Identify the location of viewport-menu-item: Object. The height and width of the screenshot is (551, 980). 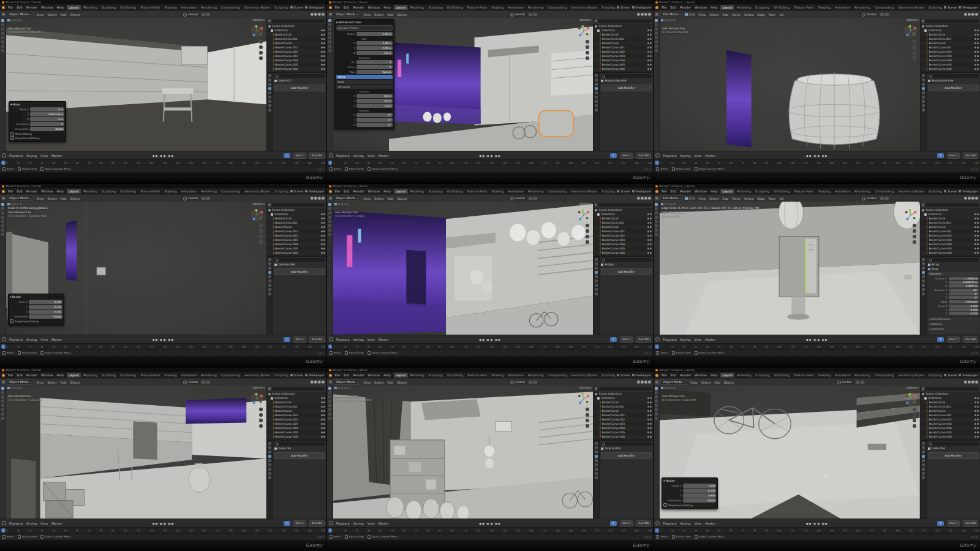
(75, 15).